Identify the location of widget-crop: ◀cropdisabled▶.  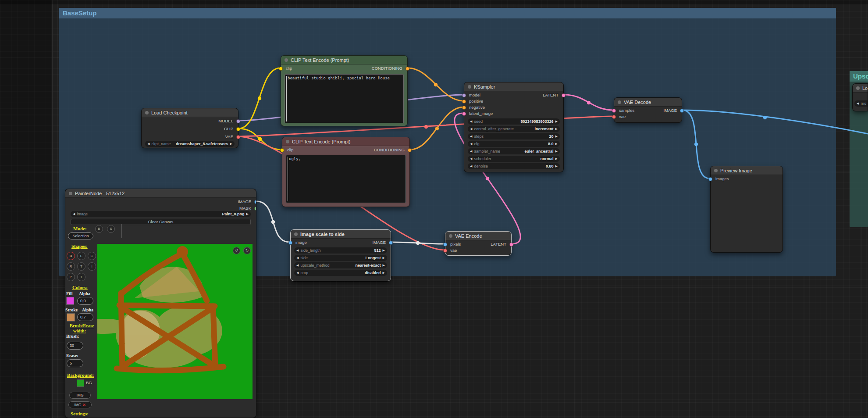
(341, 273).